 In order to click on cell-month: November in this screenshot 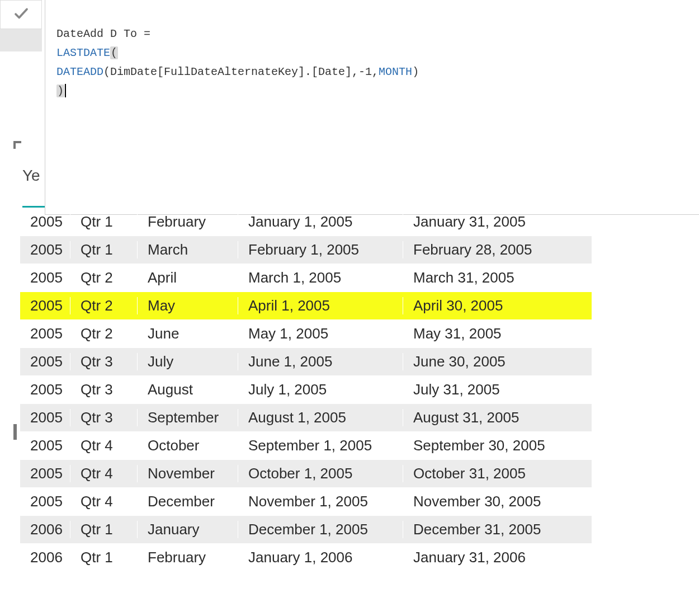, I will do `click(188, 473)`.